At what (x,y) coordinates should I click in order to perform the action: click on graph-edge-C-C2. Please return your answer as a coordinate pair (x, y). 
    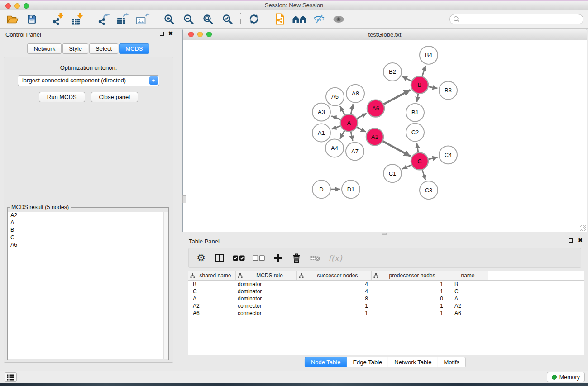
    Looking at the image, I should click on (417, 148).